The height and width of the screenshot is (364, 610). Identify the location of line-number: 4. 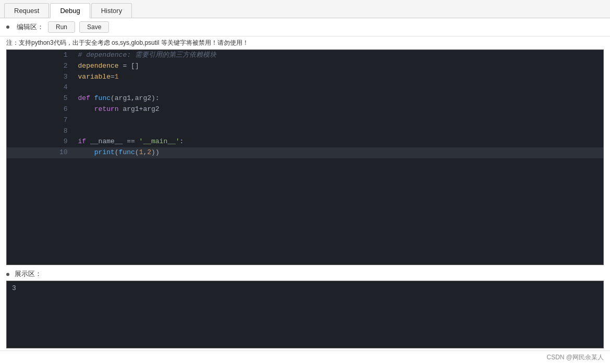
(41, 87).